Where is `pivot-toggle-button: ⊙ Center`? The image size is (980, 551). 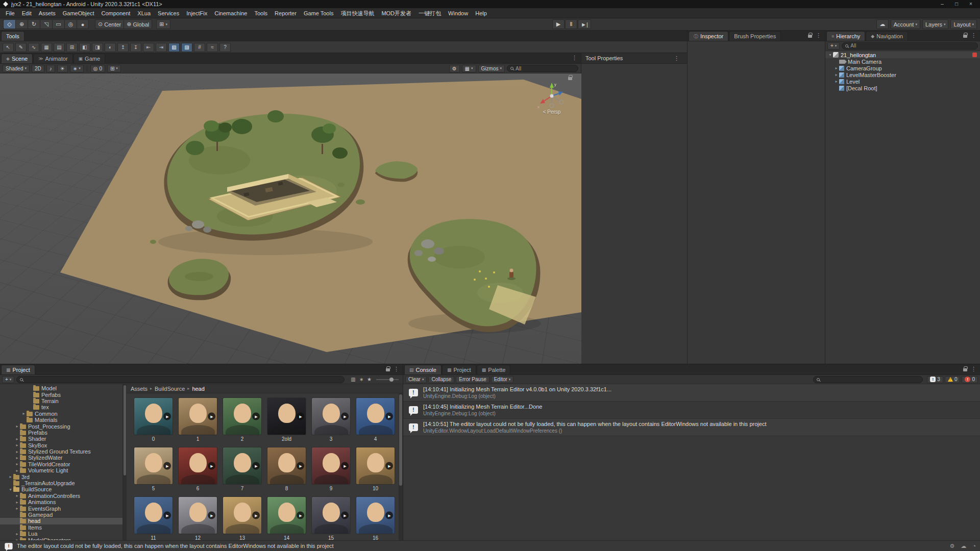
pivot-toggle-button: ⊙ Center is located at coordinates (109, 24).